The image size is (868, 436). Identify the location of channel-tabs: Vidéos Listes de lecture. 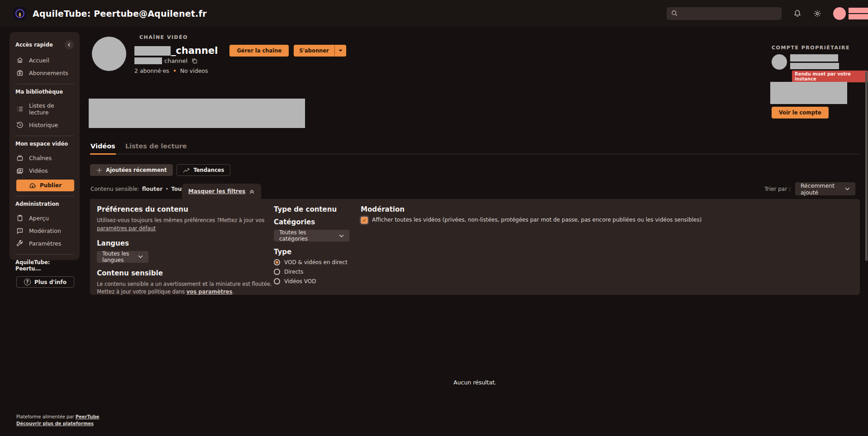
(475, 148).